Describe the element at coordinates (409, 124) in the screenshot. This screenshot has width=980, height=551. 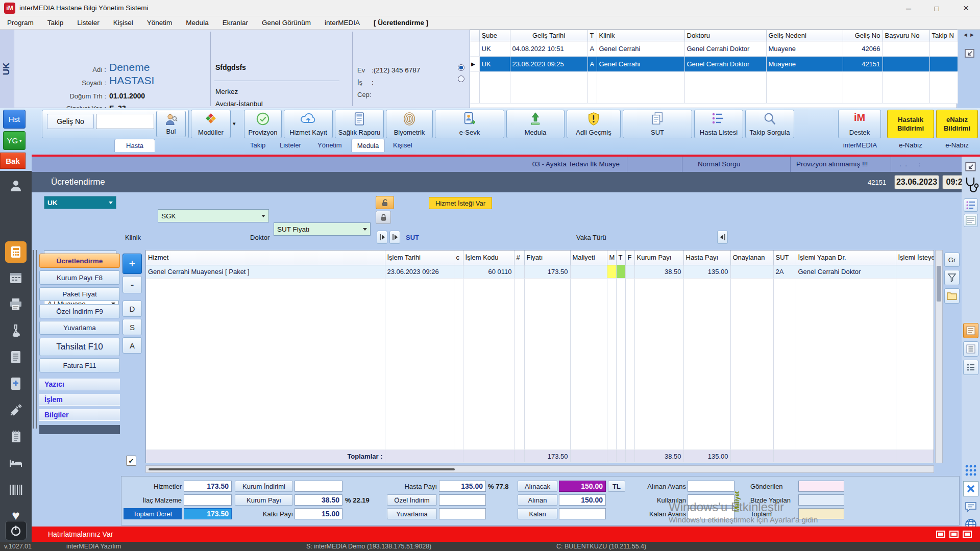
I see `biyometrik-button: Biyometrik` at that location.